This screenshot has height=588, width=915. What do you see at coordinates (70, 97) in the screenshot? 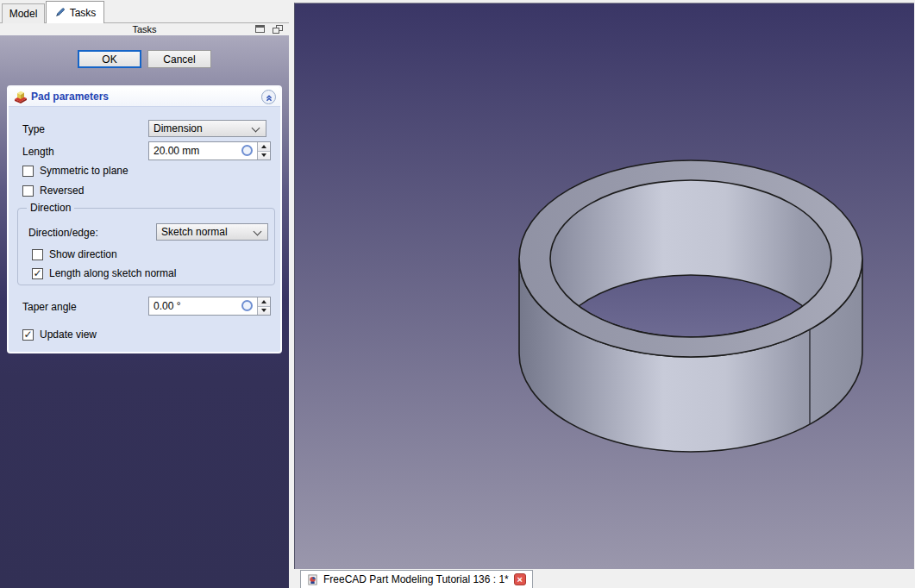
I see `pad-parameters-title: Pad parameters` at bounding box center [70, 97].